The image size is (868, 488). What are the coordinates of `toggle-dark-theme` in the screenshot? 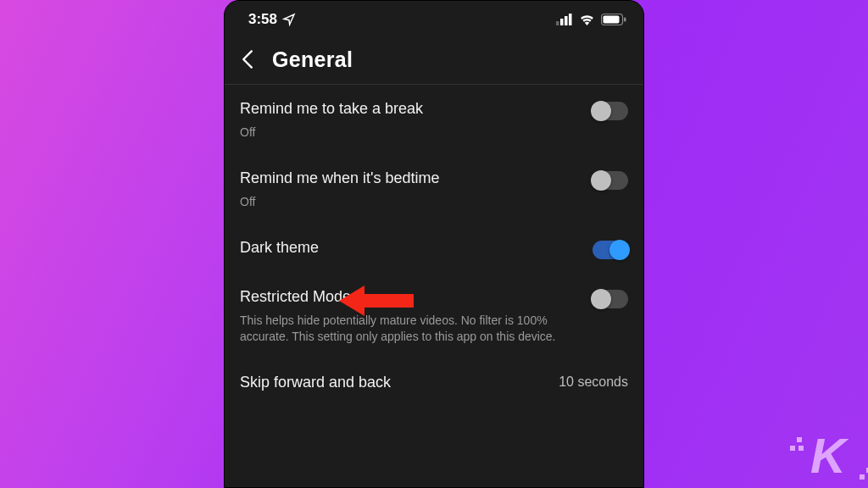 It's located at (610, 250).